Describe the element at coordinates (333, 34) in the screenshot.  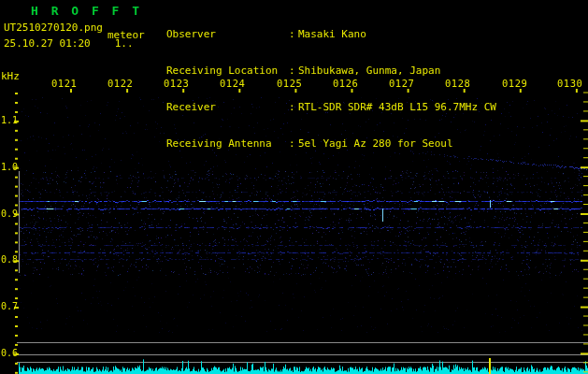
I see `info-value: Masaki Kano` at that location.